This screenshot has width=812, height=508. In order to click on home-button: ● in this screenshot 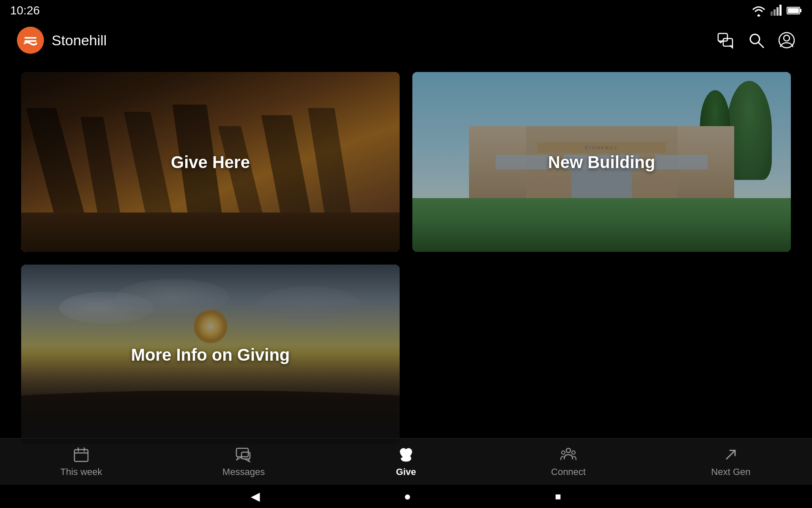, I will do `click(408, 497)`.